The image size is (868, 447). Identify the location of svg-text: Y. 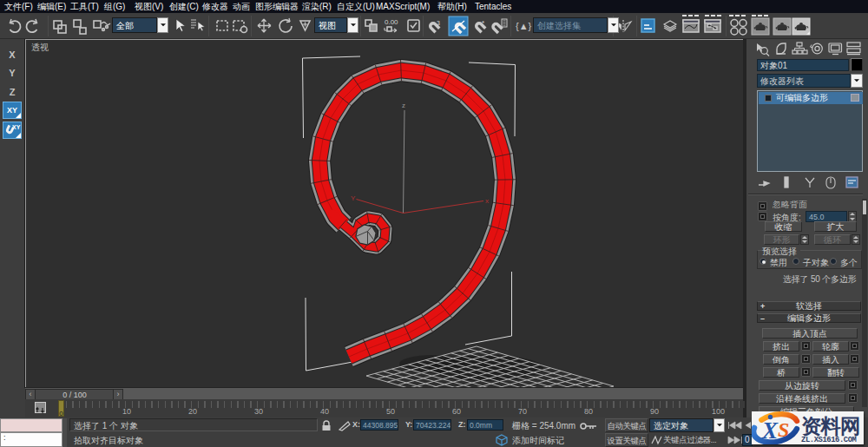
(353, 198).